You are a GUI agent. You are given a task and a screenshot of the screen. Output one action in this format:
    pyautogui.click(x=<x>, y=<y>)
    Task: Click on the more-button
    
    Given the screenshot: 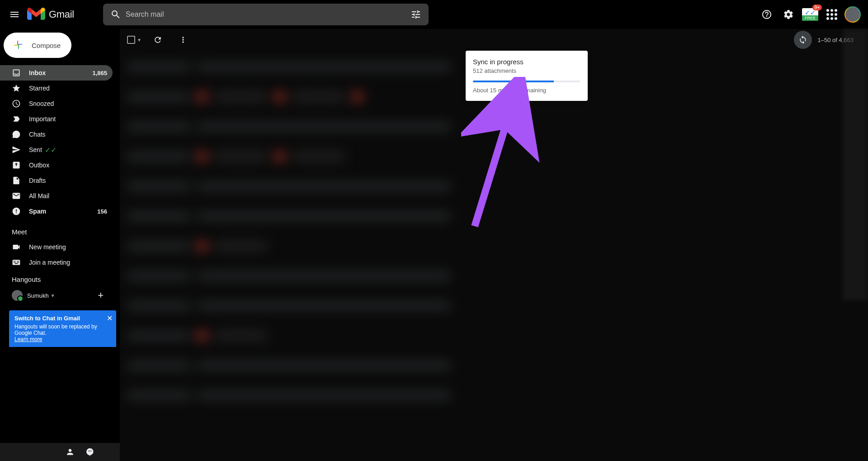 What is the action you would take?
    pyautogui.click(x=183, y=40)
    